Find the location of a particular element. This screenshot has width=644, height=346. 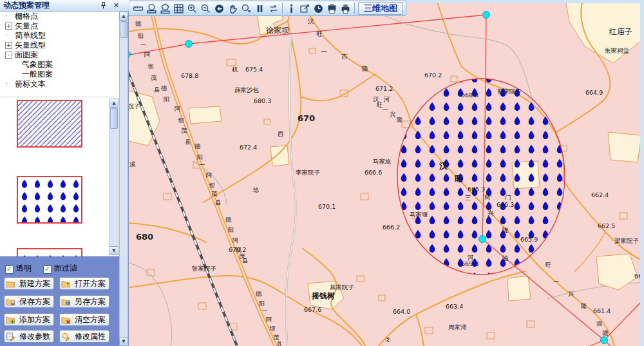

expander-icon: - is located at coordinates (9, 55).